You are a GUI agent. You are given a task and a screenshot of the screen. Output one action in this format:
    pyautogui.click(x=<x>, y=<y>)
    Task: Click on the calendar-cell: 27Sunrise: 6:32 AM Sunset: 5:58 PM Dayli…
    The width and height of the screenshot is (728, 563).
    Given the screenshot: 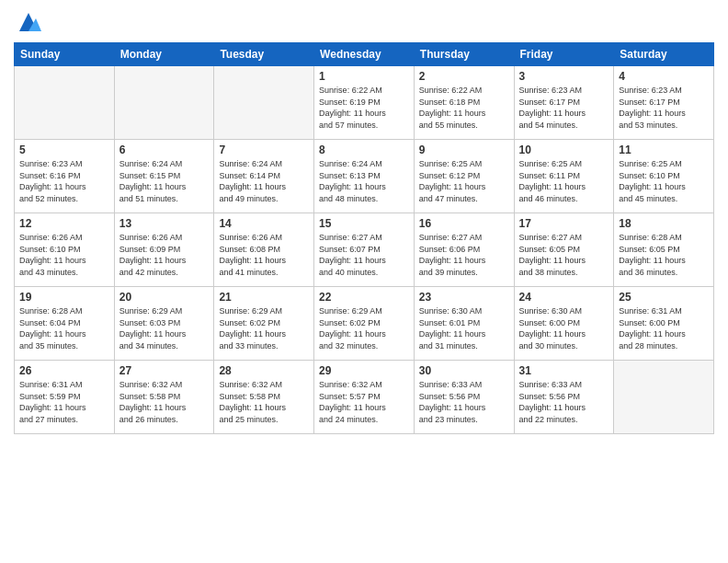 What is the action you would take?
    pyautogui.click(x=164, y=397)
    